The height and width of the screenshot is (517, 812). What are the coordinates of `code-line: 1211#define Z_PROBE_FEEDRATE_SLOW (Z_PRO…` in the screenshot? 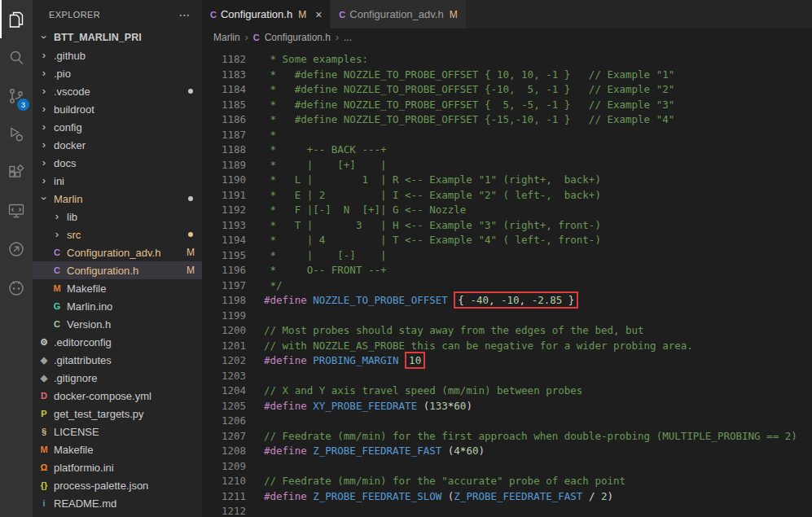 It's located at (507, 497).